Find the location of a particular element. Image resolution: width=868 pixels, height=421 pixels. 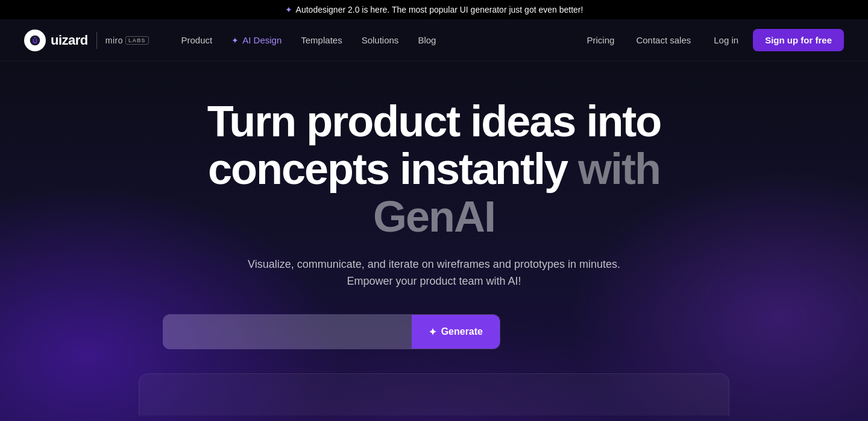

navbar: uizard miro LABS Product ✦ AI Design Tem… is located at coordinates (434, 40).